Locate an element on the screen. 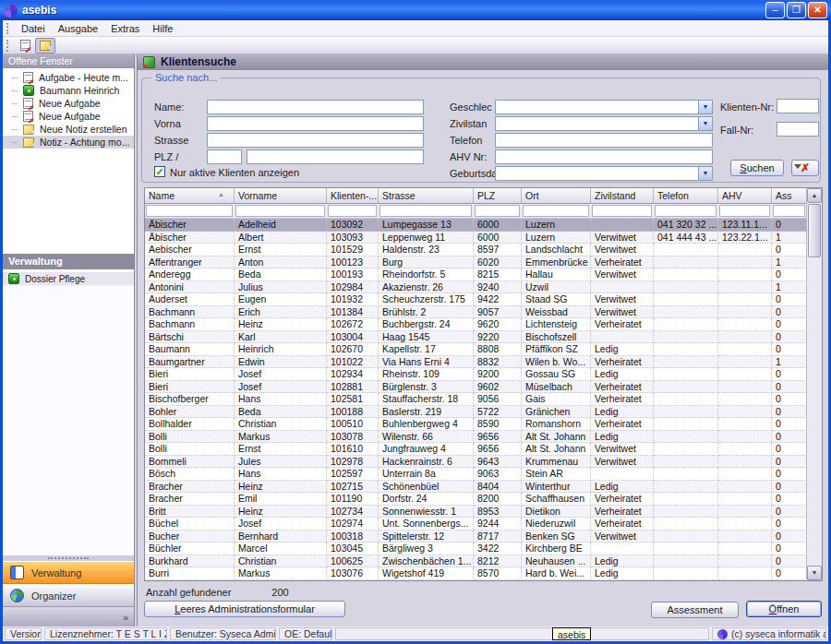  new-task-button is located at coordinates (25, 46).